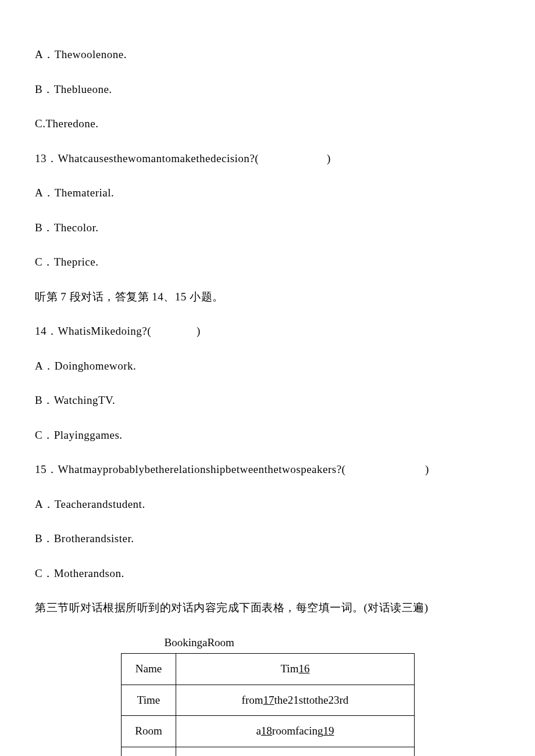 This screenshot has width=535, height=756. What do you see at coordinates (269, 700) in the screenshot?
I see `blank-17: 17` at bounding box center [269, 700].